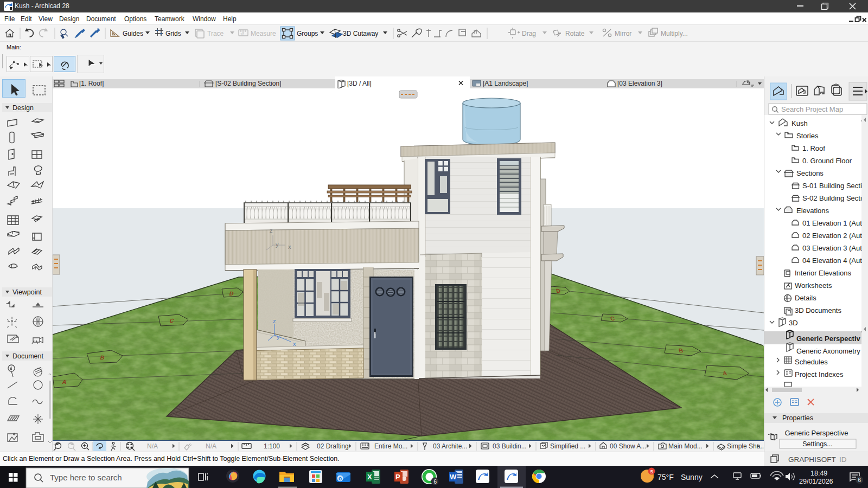  What do you see at coordinates (454, 477) in the screenshot?
I see `svg-text: W` at bounding box center [454, 477].